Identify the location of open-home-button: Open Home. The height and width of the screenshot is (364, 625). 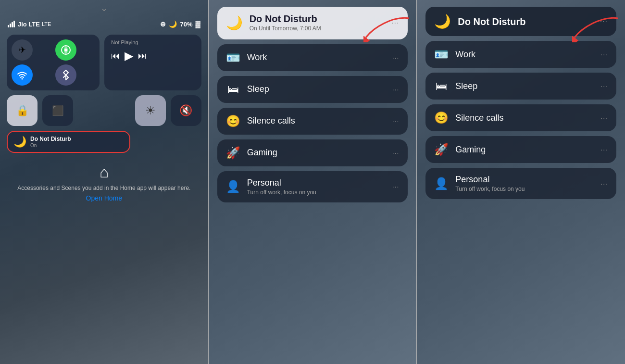
(104, 198).